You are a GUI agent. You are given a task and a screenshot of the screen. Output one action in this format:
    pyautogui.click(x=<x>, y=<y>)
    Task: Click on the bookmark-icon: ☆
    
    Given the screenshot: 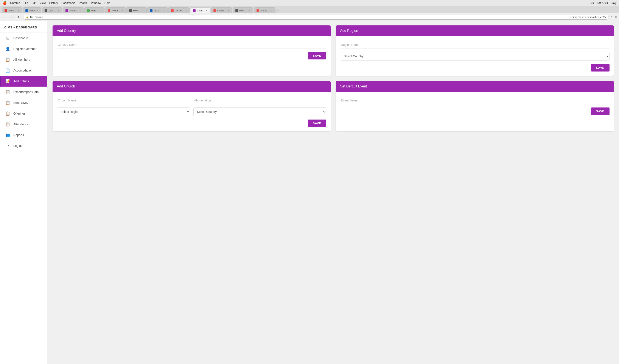 What is the action you would take?
    pyautogui.click(x=612, y=17)
    